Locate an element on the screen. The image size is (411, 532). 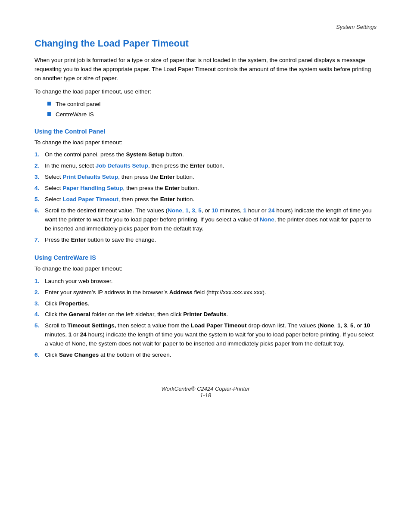
bold-text: 3 is located at coordinates (346, 326).